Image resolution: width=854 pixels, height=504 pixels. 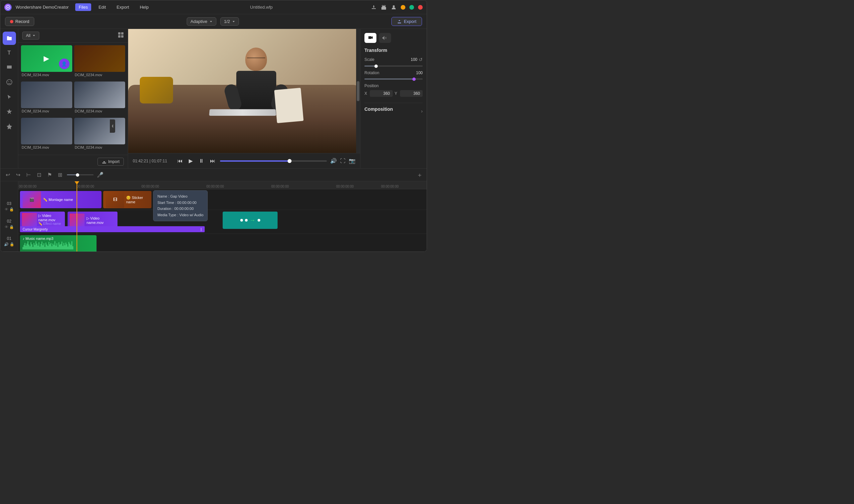 What do you see at coordinates (244, 161) in the screenshot?
I see `playback-controls: 01:42:21 | 01:07:11 ⏮ ▶ ⏸ ⏭ 🔊 ⛶ 📷` at bounding box center [244, 161].